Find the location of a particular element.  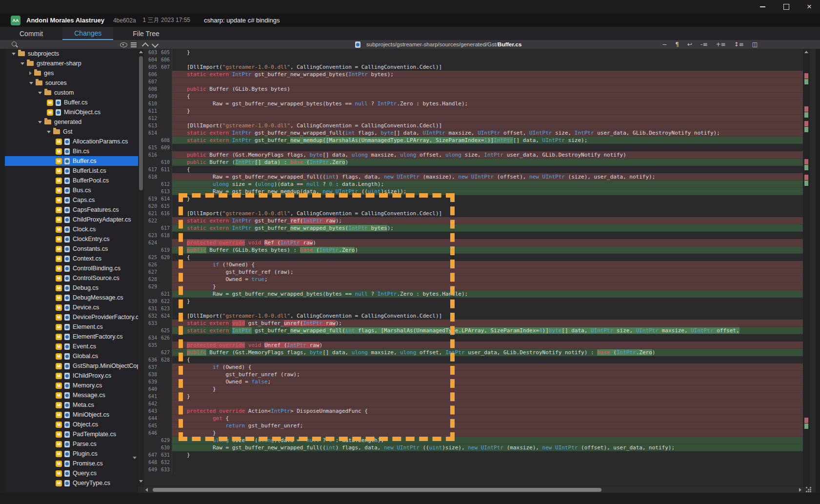

tree-item-device.cs: MDevice.cs is located at coordinates (71, 307).